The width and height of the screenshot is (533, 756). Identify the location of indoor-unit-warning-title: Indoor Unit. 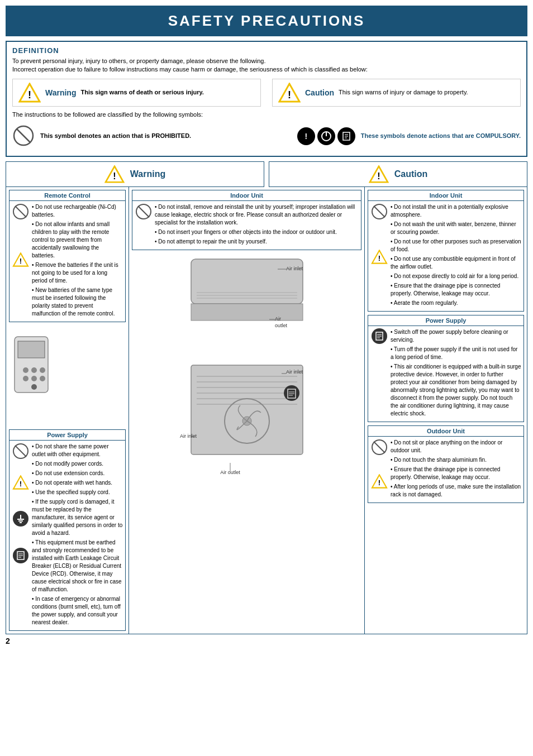
(247, 195).